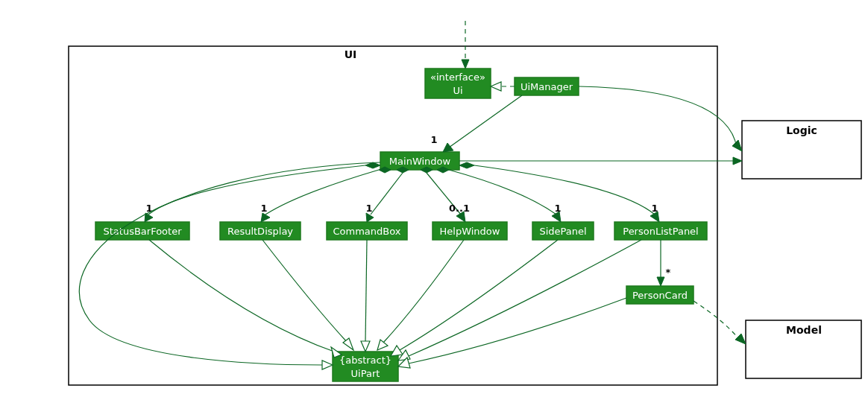  I want to click on mult-cb: 1, so click(368, 209).